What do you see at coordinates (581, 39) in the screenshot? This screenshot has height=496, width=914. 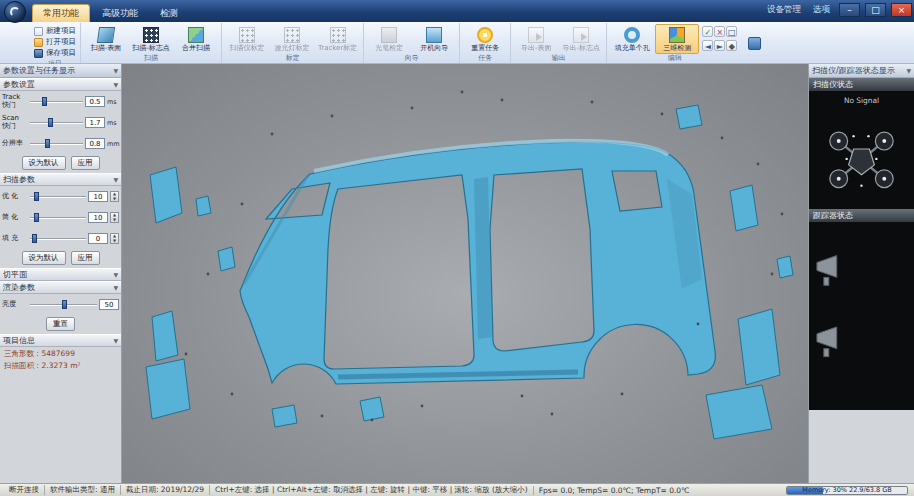 I see `export-markers-button: 导出-标志点` at bounding box center [581, 39].